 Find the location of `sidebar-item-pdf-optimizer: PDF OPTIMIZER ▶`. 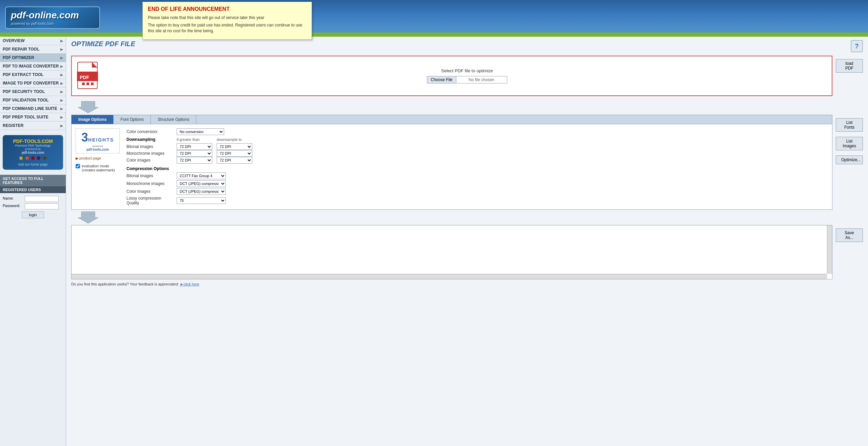

sidebar-item-pdf-optimizer: PDF OPTIMIZER ▶ is located at coordinates (33, 58).